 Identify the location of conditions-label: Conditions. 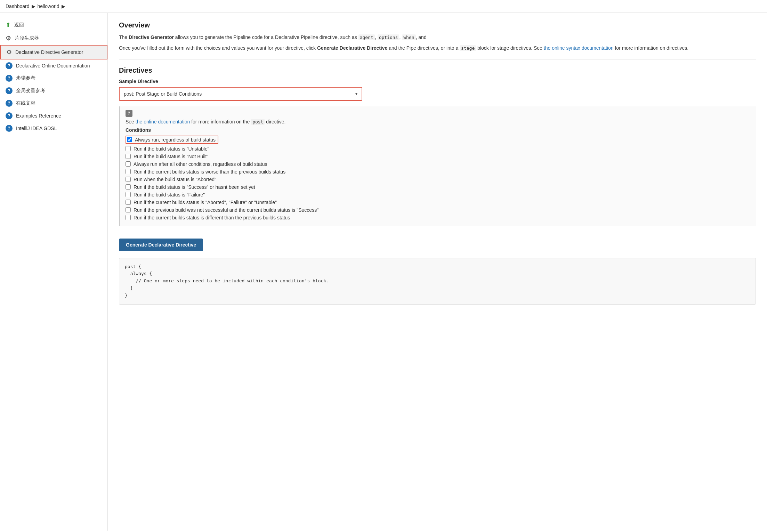
(438, 130).